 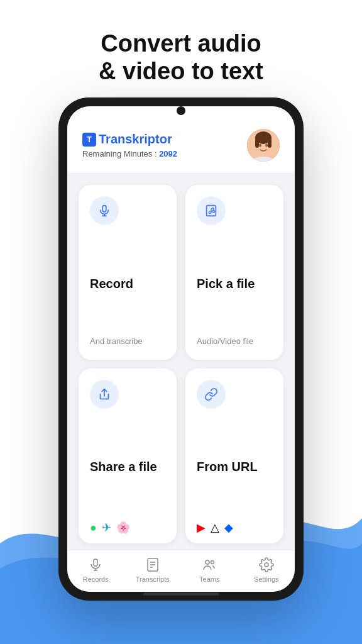 I want to click on from-url-card: From URL ▶ △ ◆, so click(x=234, y=456).